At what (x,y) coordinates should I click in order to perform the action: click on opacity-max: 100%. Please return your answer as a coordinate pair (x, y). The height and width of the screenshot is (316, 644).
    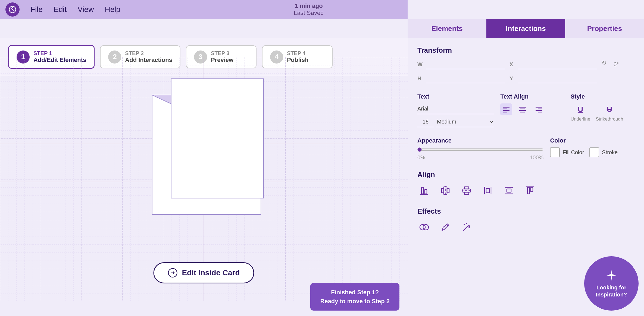
    Looking at the image, I should click on (536, 157).